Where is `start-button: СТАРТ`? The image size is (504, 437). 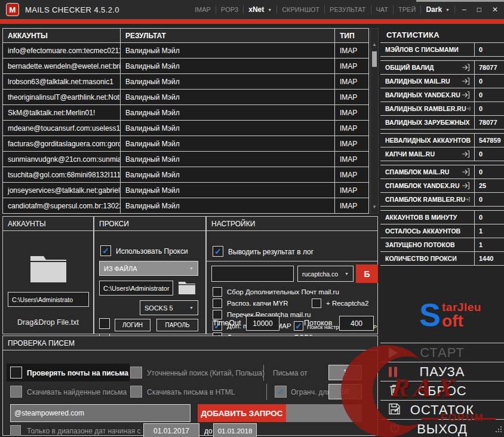 start-button: СТАРТ is located at coordinates (442, 353).